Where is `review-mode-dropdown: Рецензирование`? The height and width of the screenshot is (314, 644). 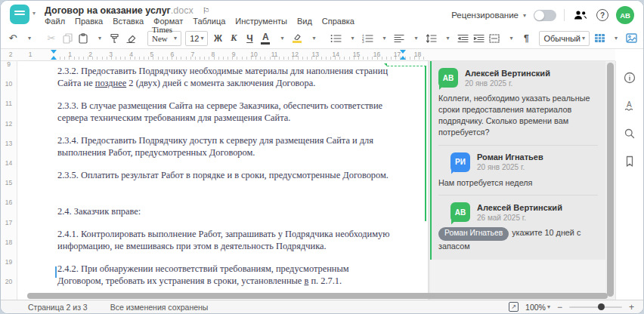 review-mode-dropdown: Рецензирование is located at coordinates (488, 15).